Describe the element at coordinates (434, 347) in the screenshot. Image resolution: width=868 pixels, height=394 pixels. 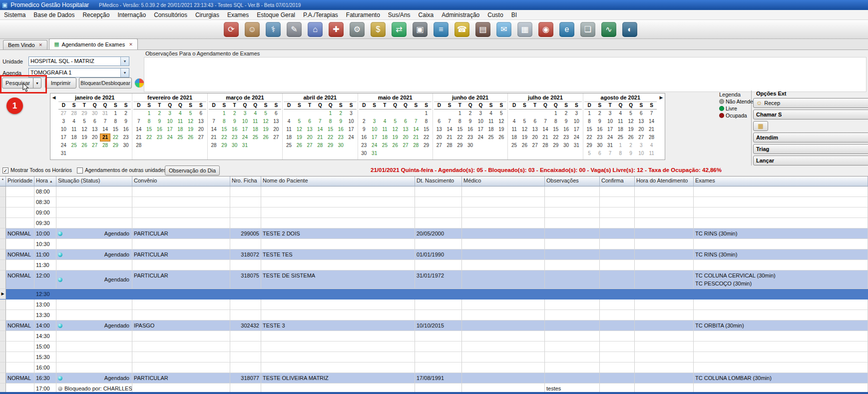
I see `grid-row-15-00: 15:00` at that location.